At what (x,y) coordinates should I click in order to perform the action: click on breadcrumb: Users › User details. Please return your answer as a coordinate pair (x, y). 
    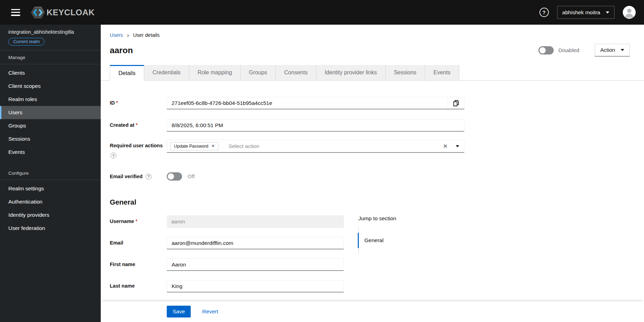
    Looking at the image, I should click on (372, 31).